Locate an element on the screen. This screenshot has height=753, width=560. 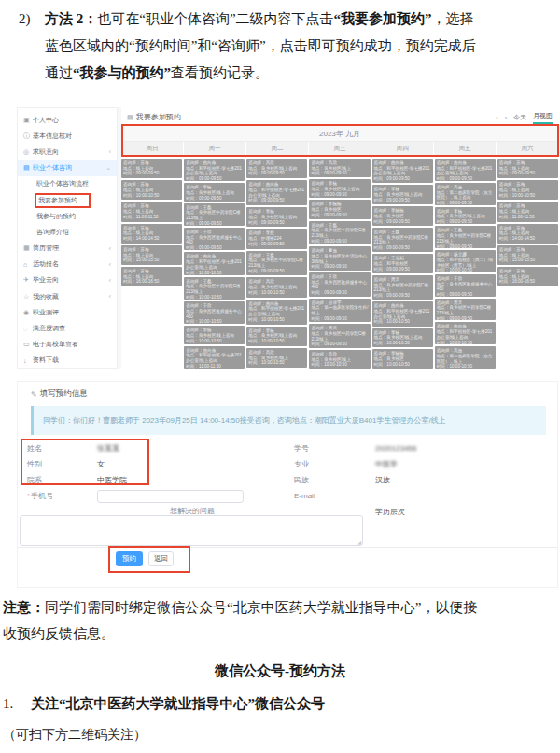
list-item-text: 关注“北京中医药大学就业指导中心”微信公众号 is located at coordinates (177, 704).